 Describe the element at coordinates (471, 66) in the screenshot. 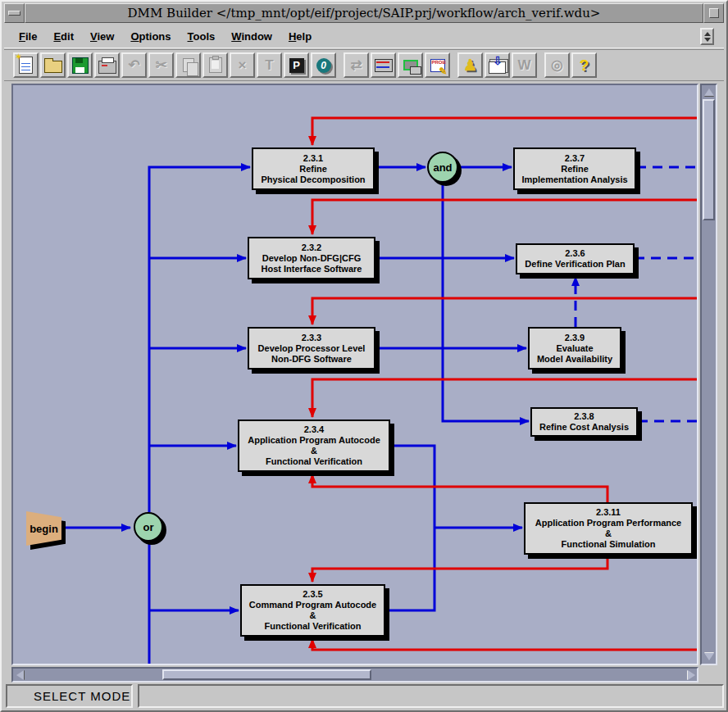

I see `pin-tool-button: ♟` at that location.